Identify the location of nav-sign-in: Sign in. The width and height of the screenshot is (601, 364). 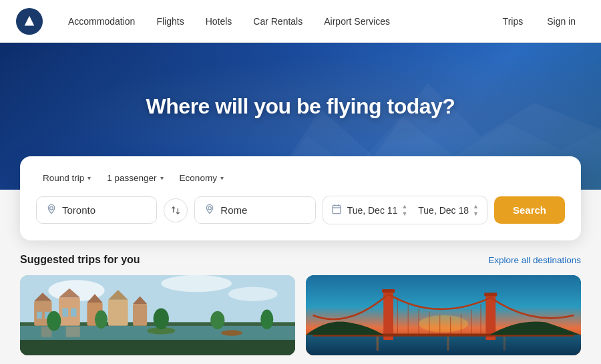
(561, 21).